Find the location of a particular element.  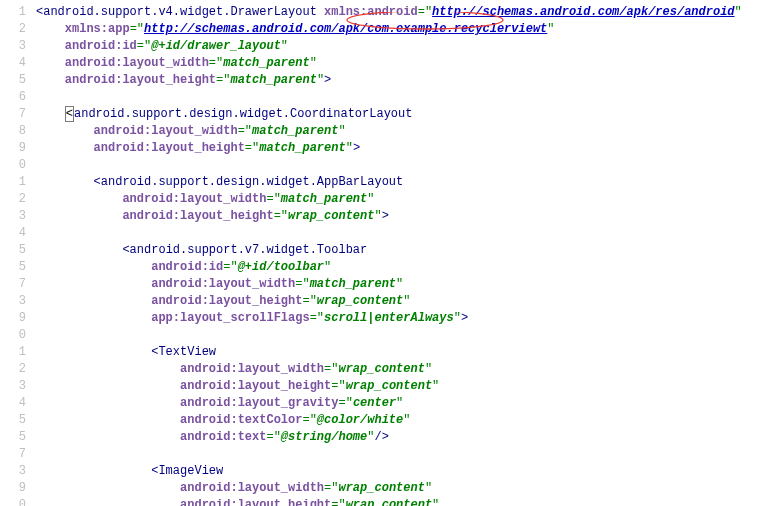

code-line: 1 <android.support.design.widget.AppBarL… is located at coordinates (387, 182).